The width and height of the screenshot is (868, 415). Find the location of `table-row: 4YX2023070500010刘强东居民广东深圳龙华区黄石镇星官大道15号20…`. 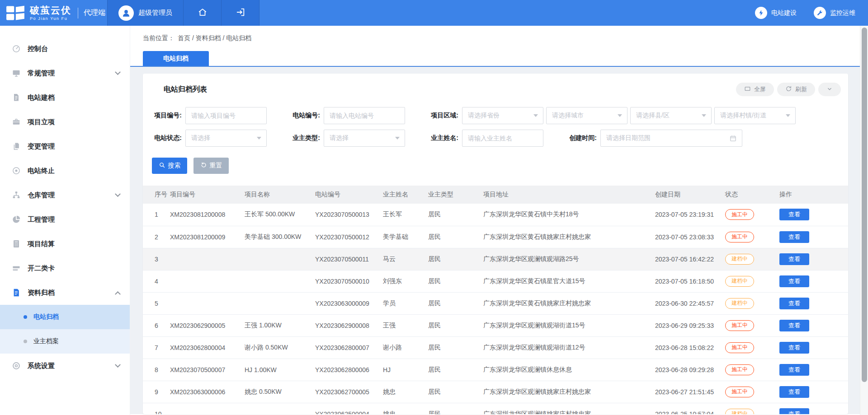

table-row: 4YX2023070500010刘强东居民广东深圳龙华区黄石镇星官大道15号20… is located at coordinates (495, 281).